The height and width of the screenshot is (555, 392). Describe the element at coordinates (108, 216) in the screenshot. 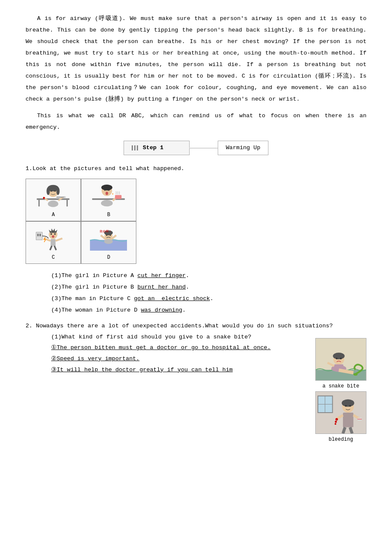

I see `pic-b-label: B` at that location.